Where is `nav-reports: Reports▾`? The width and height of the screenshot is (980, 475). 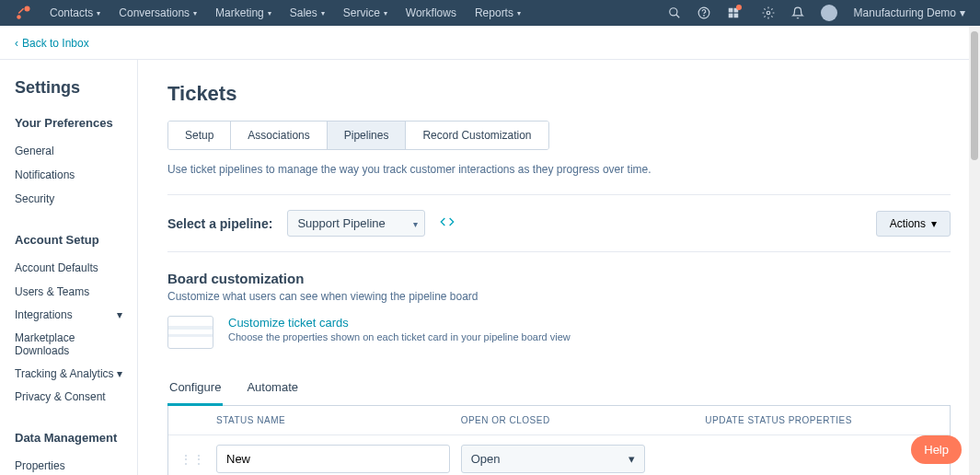 nav-reports: Reports▾ is located at coordinates (498, 13).